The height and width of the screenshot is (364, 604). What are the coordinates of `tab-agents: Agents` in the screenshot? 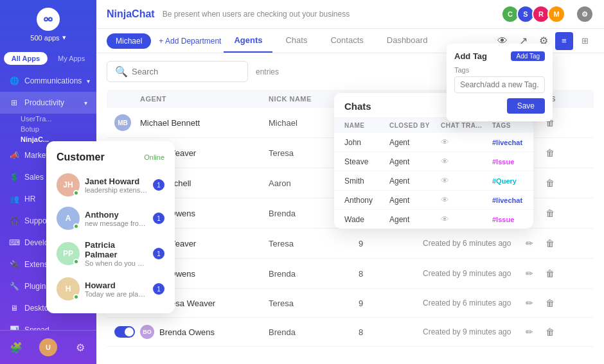 It's located at (248, 41).